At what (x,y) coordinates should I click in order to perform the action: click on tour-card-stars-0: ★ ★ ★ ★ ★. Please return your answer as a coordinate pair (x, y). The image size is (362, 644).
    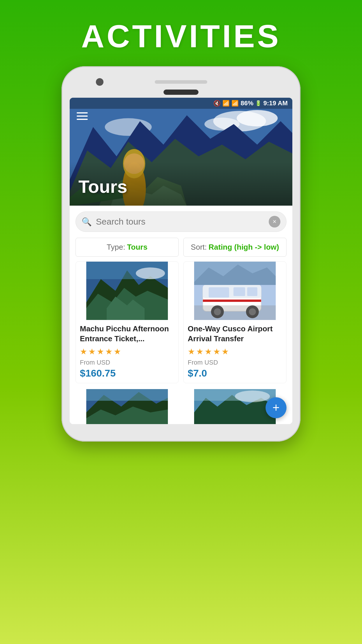
    Looking at the image, I should click on (127, 352).